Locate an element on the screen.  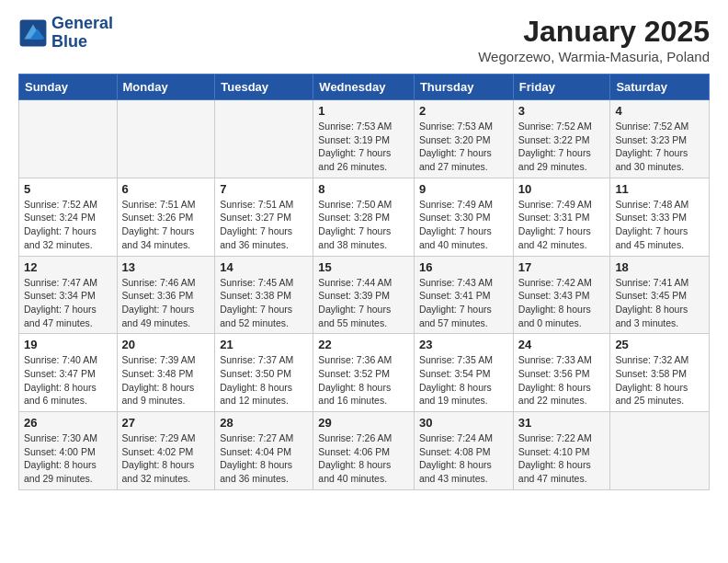
cell-content: Sunrise: 7:50 AMSunset: 3:28 PMDaylight:… is located at coordinates (364, 224).